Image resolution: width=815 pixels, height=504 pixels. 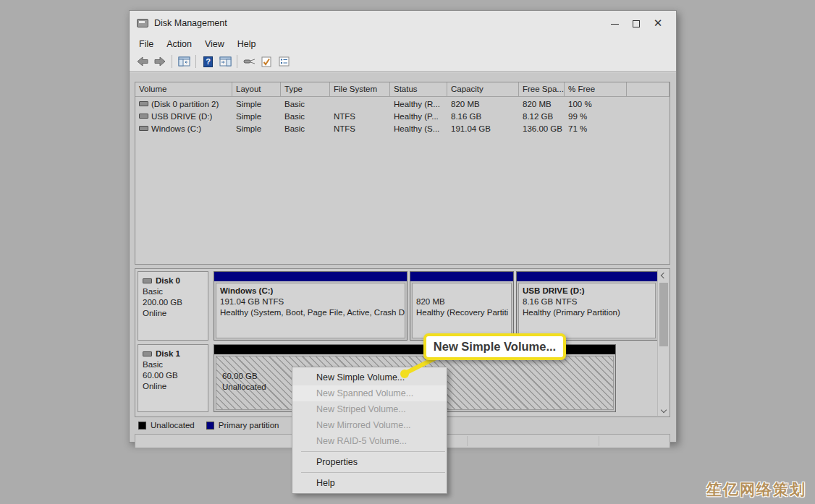 I want to click on action-pane-icon, so click(x=225, y=61).